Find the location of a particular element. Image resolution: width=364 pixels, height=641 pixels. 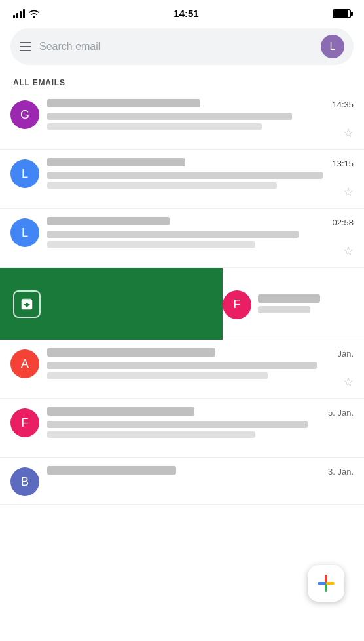

email-time: 3. Jan. is located at coordinates (340, 472).